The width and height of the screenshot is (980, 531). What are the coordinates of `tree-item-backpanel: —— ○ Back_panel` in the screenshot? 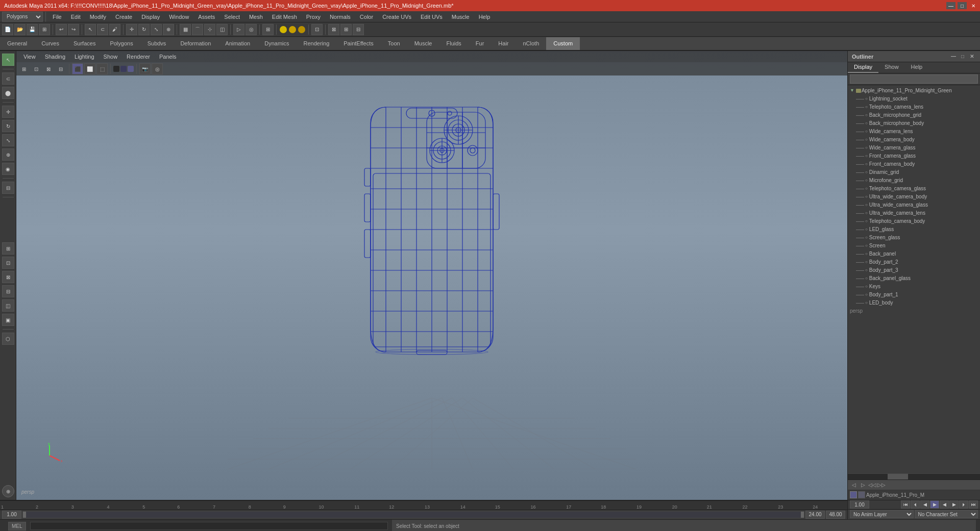 It's located at (914, 254).